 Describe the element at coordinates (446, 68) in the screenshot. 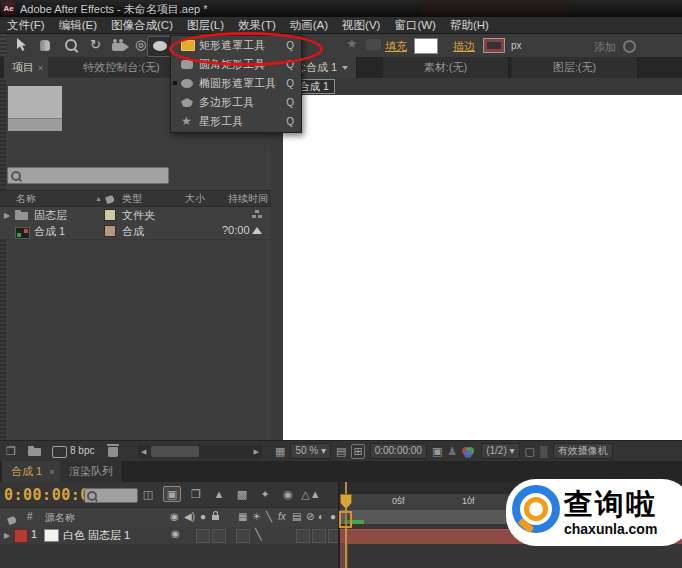

I see `tab-footage: 素材:(无)` at that location.